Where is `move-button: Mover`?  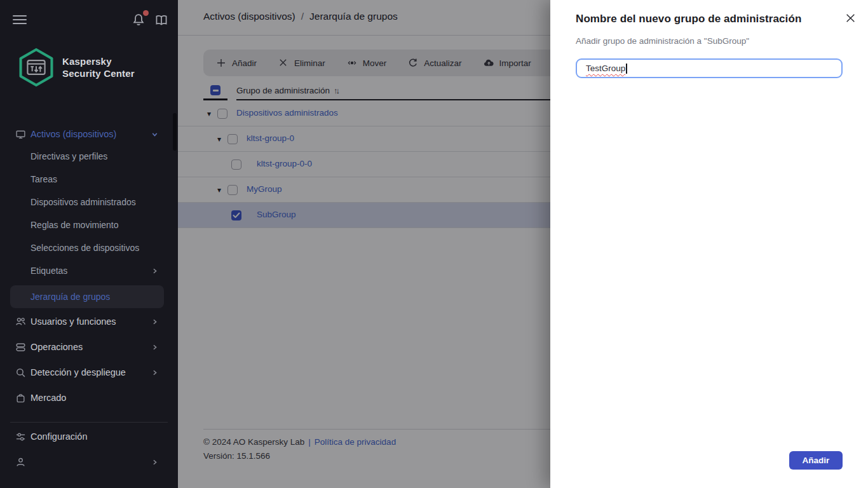 move-button: Mover is located at coordinates (367, 63).